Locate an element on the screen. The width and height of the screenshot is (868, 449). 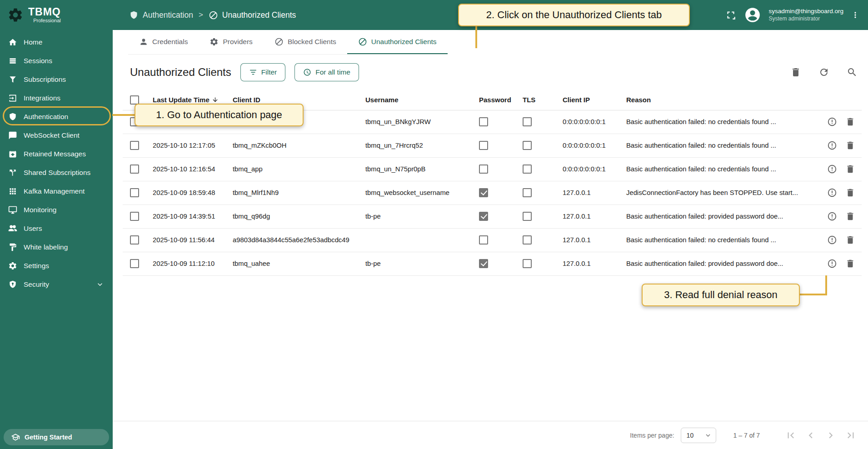
sidebar-item-subscriptions: Subscriptions is located at coordinates (56, 79).